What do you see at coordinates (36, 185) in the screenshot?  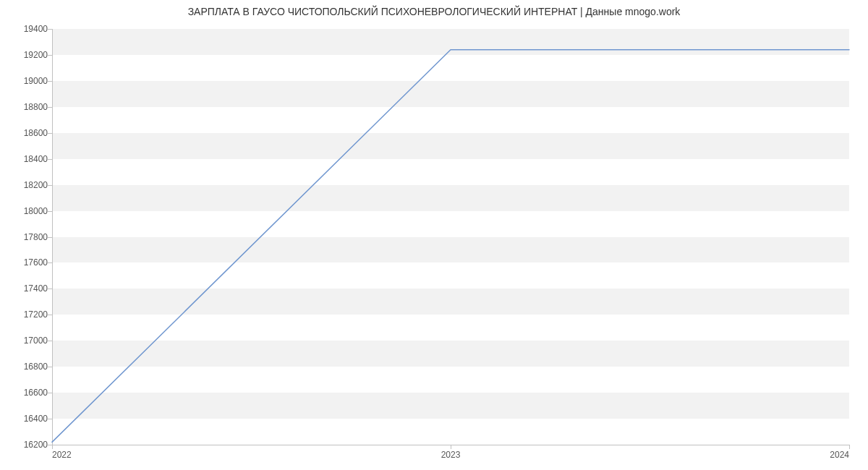 I see `y-tick-label: 18200` at bounding box center [36, 185].